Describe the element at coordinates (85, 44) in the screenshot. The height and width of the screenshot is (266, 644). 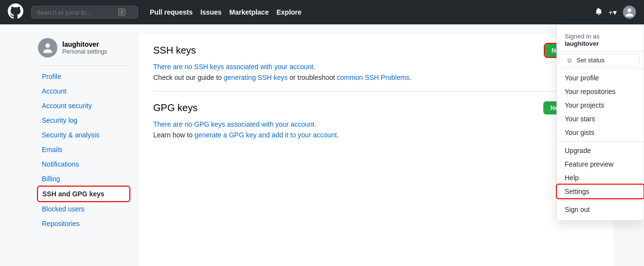
I see `sidebar-username: laughitover` at that location.